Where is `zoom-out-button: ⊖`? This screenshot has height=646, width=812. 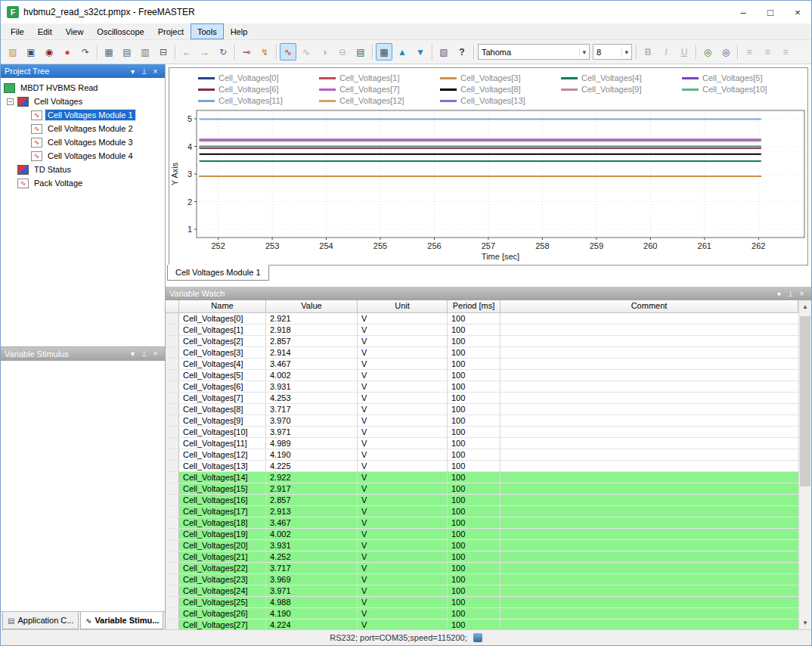 zoom-out-button: ⊖ is located at coordinates (342, 51).